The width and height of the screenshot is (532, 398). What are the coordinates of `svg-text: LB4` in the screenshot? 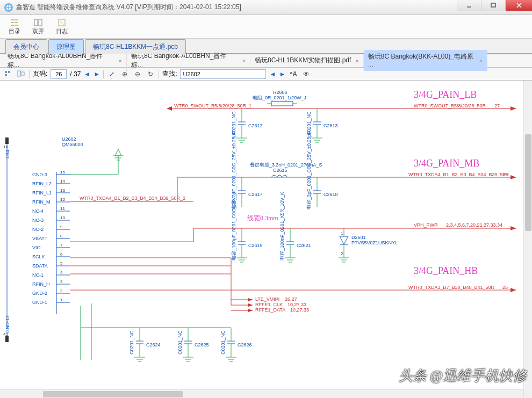 It's located at (8, 154).